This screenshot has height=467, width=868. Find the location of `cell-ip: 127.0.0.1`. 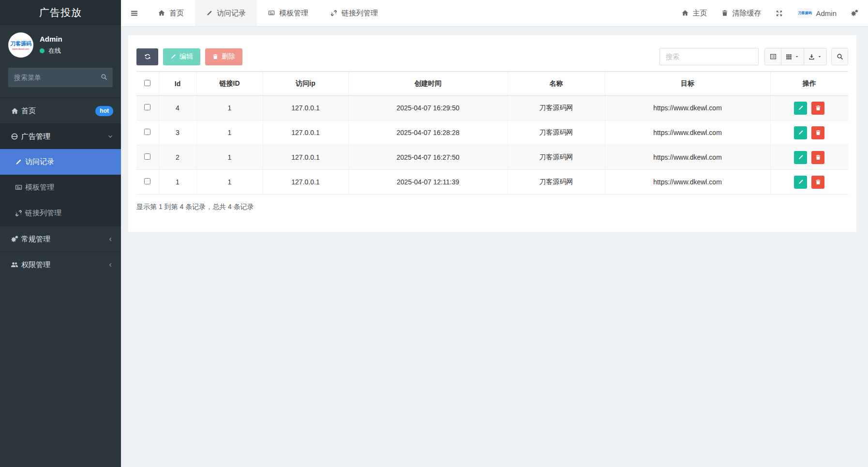

cell-ip: 127.0.0.1 is located at coordinates (306, 133).